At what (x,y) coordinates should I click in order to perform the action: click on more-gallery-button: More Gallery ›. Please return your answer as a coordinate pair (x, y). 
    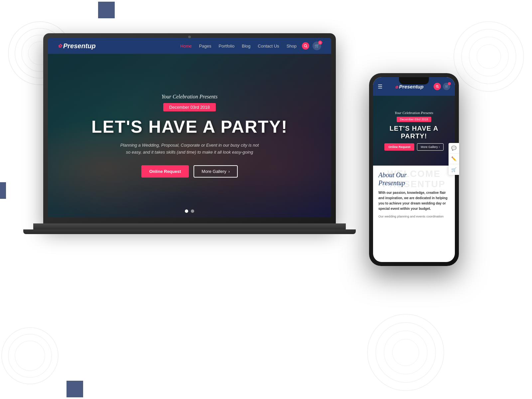
    Looking at the image, I should click on (215, 172).